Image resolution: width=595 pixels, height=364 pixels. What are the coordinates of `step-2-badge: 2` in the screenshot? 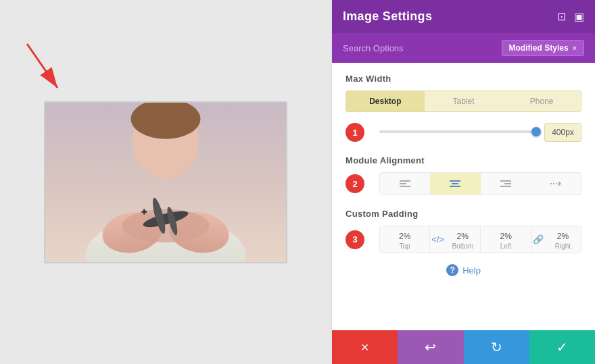 It's located at (355, 184).